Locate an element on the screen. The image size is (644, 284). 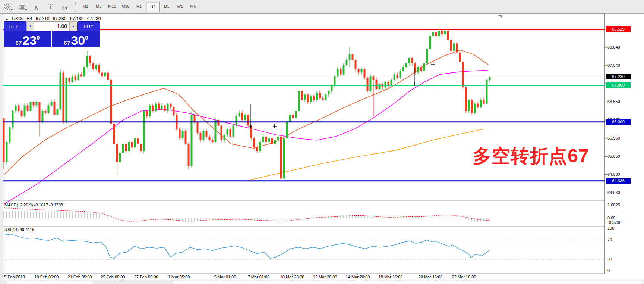
date-tick-label: 15 Feb 2019 is located at coordinates (13, 277).